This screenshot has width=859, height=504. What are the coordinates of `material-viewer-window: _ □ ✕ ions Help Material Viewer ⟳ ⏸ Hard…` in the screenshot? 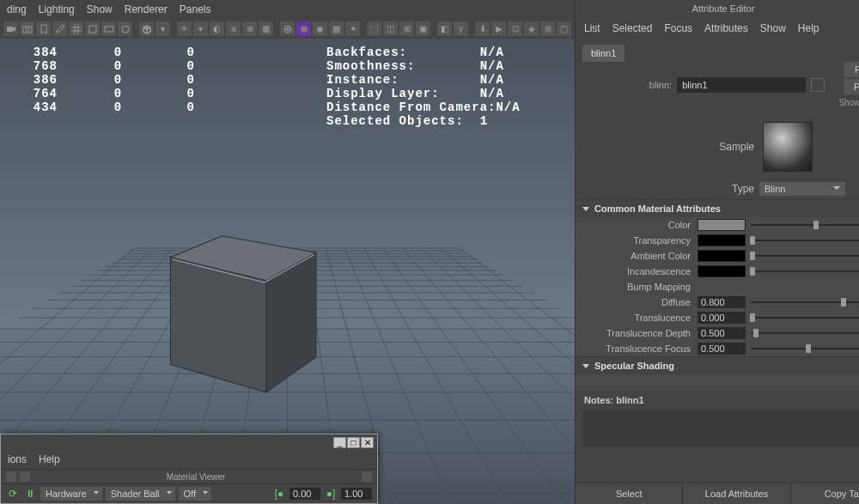 It's located at (189, 469).